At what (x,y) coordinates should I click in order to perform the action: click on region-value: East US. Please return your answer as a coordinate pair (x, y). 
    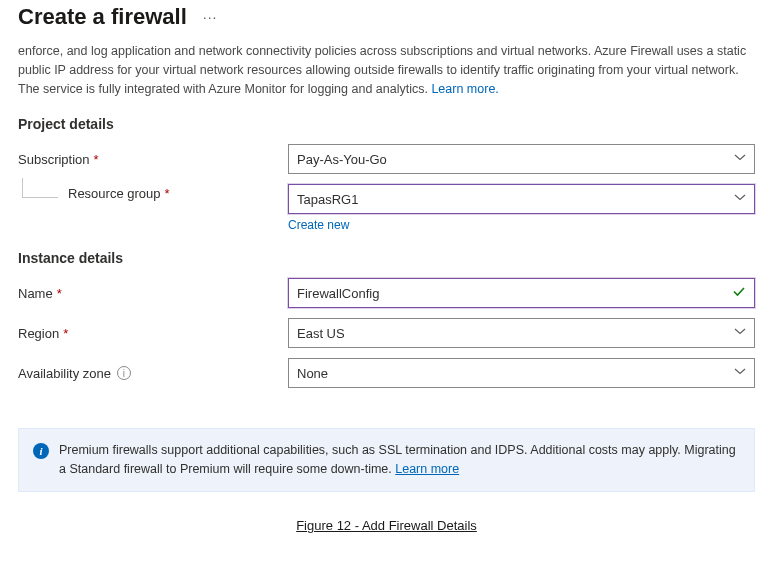
    Looking at the image, I should click on (321, 334).